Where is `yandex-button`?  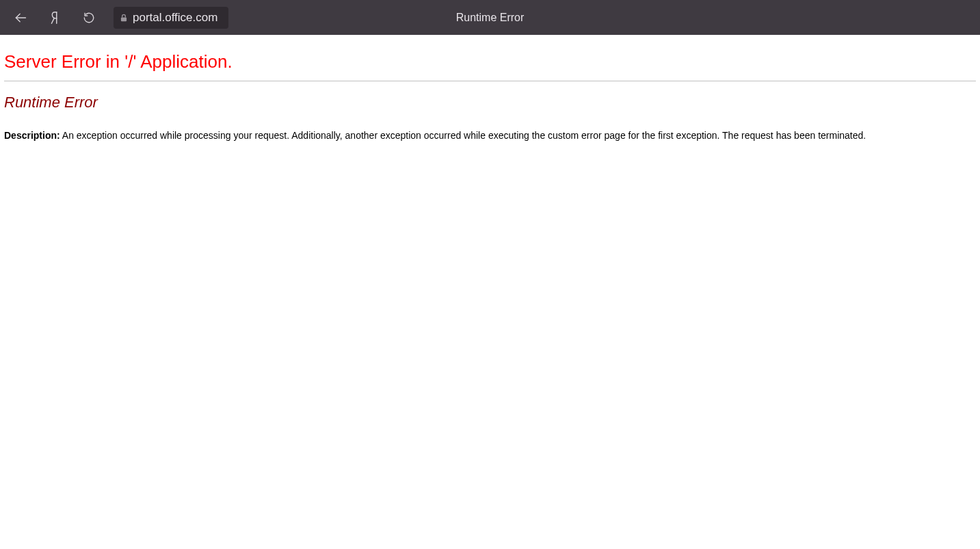
yandex-button is located at coordinates (55, 18).